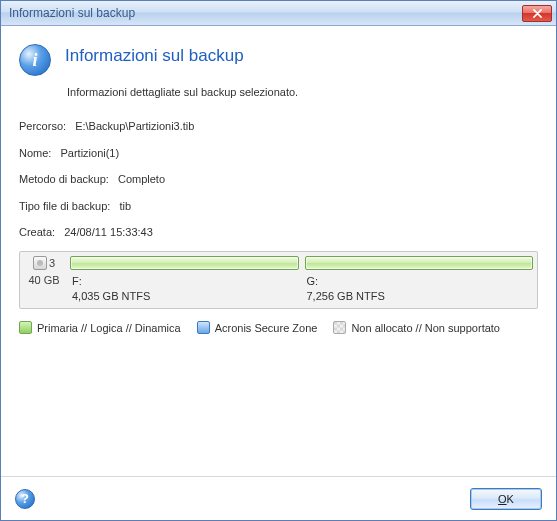 Image resolution: width=557 pixels, height=521 pixels. What do you see at coordinates (538, 14) in the screenshot?
I see `close-icon` at bounding box center [538, 14].